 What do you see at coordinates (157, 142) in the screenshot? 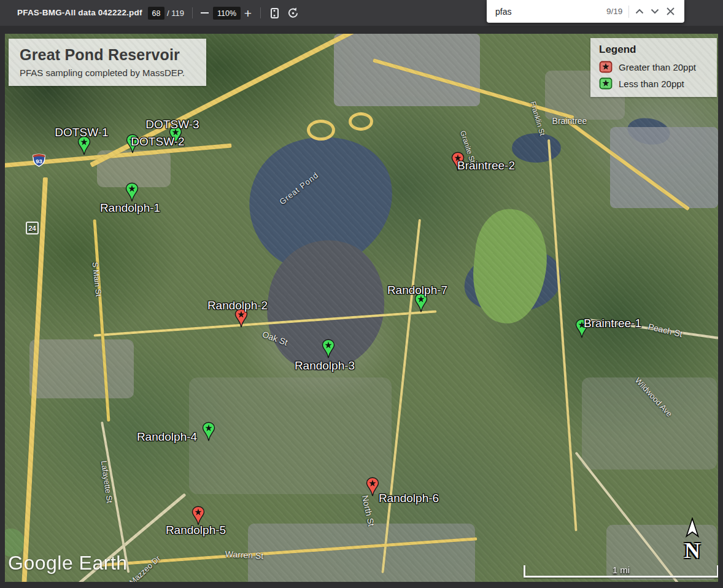
I see `map-marker-label: DOTSW-2` at bounding box center [157, 142].